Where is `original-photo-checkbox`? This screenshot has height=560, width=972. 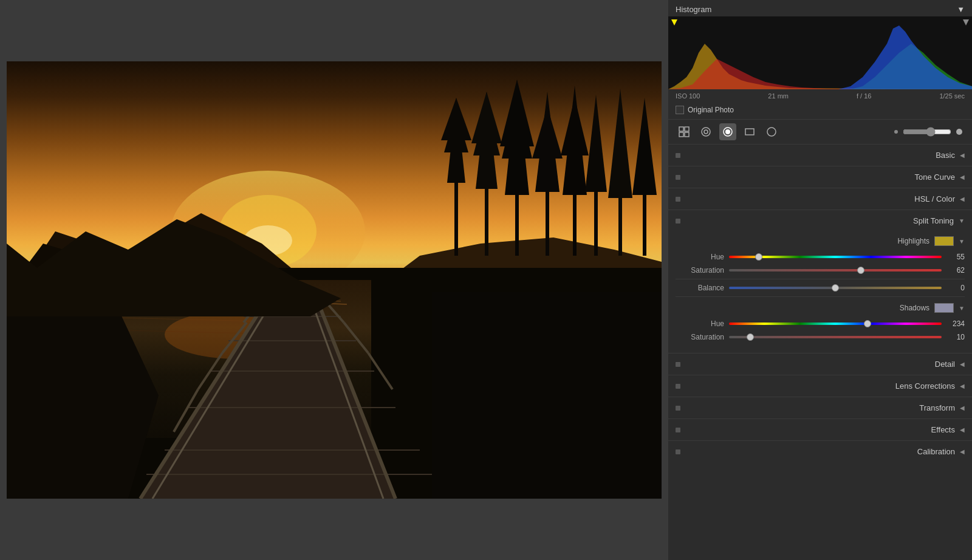 original-photo-checkbox is located at coordinates (680, 110).